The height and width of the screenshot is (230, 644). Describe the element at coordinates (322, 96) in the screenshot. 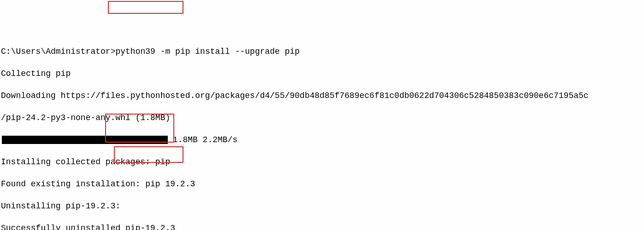

I see `terminal-line: Downloading https://files.pythonhosted.o…` at that location.